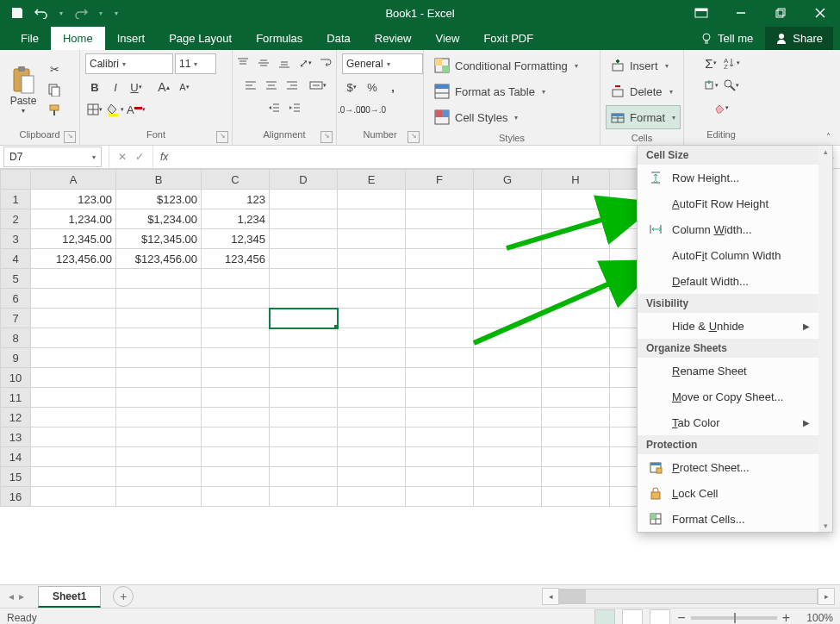 The width and height of the screenshot is (840, 624). Describe the element at coordinates (303, 477) in the screenshot. I see `cell-D15` at that location.